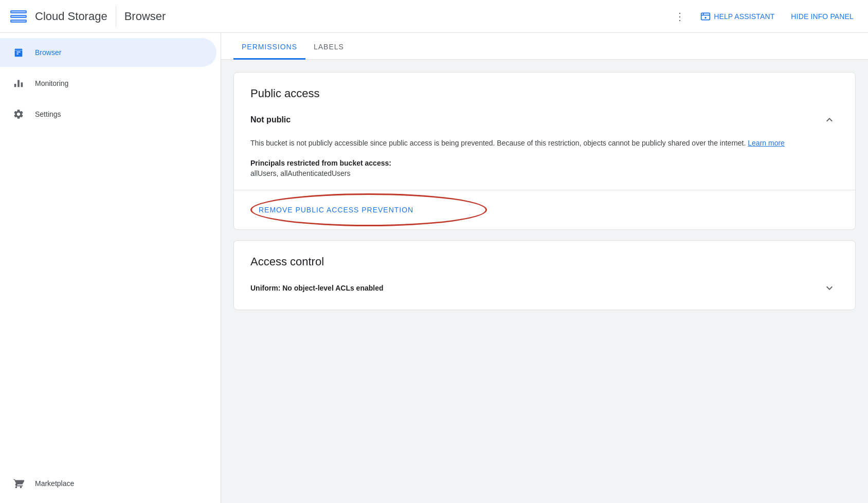  What do you see at coordinates (545, 143) in the screenshot?
I see `public-access-description: This bucket is not publicly accessible s…` at bounding box center [545, 143].